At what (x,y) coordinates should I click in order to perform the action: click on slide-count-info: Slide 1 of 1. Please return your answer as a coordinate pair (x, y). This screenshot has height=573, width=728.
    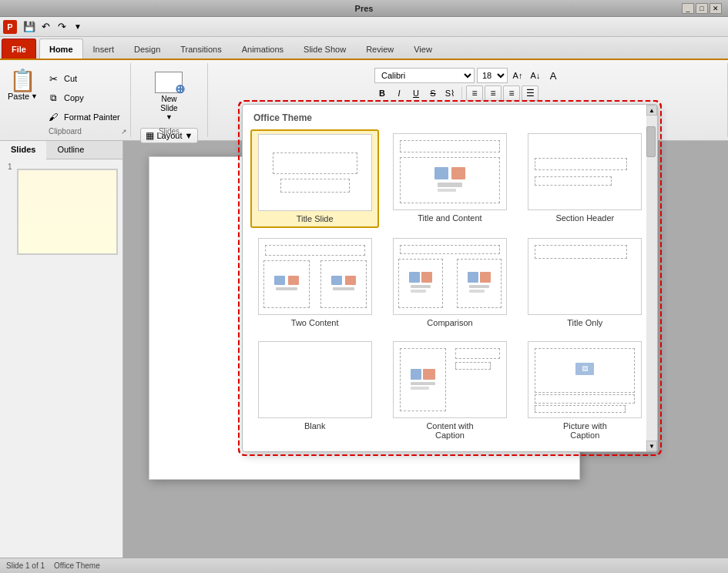
    Looking at the image, I should click on (25, 565).